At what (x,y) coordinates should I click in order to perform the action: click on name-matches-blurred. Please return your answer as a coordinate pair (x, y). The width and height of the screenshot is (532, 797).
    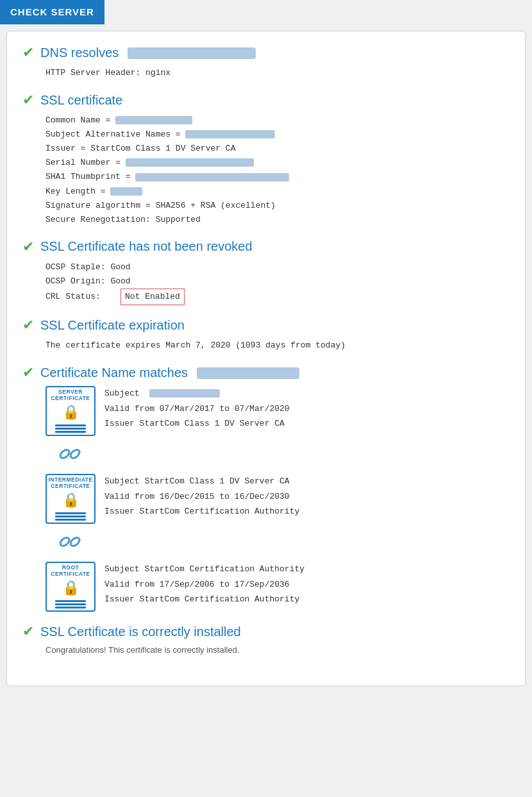
    Looking at the image, I should click on (248, 373).